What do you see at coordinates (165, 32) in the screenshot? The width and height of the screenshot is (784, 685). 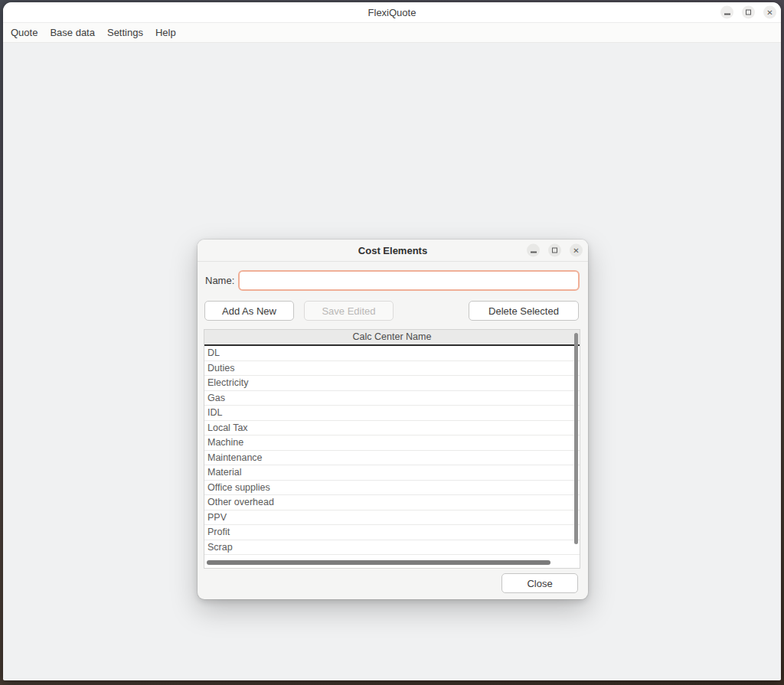 I see `menu-item-help: Help` at bounding box center [165, 32].